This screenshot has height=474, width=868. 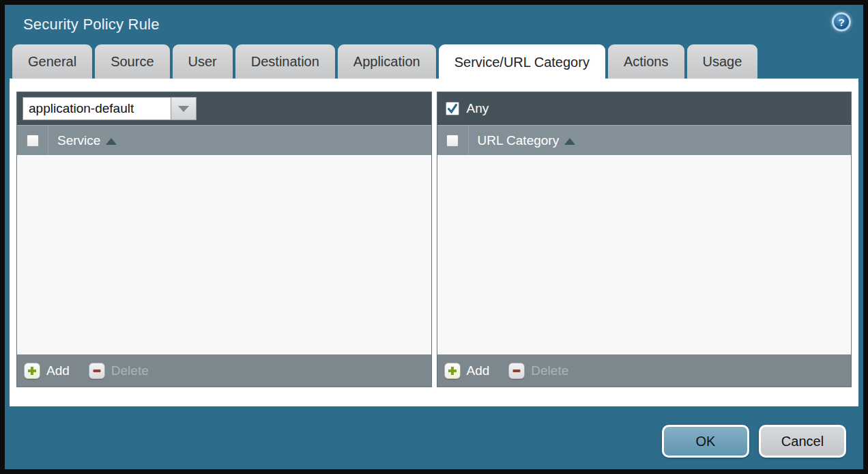 I want to click on chevron-down-icon, so click(x=184, y=109).